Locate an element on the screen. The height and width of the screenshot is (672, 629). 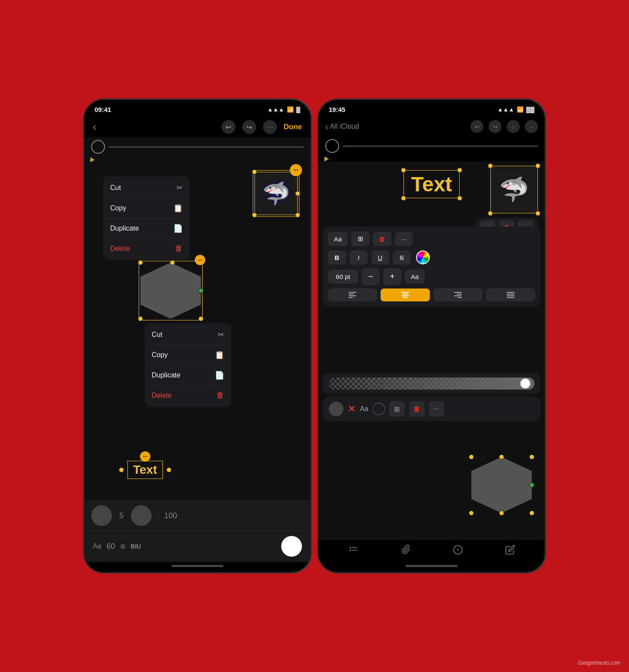
right-align-right is located at coordinates (458, 295).